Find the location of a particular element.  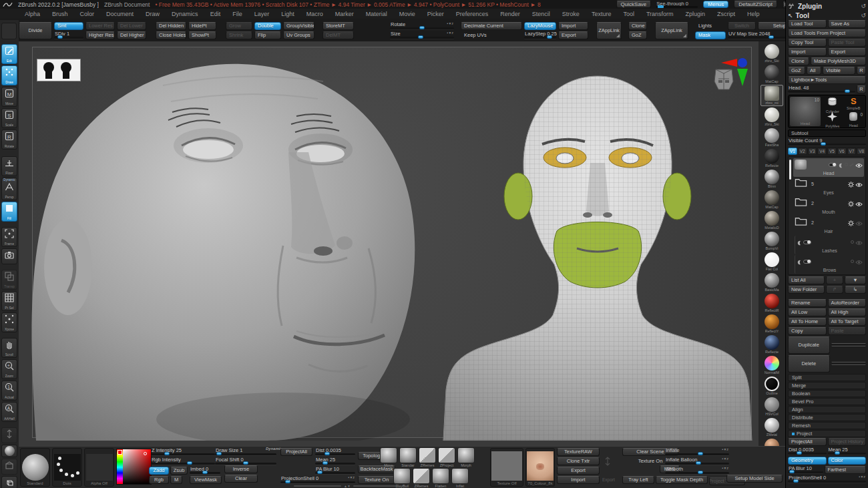

axis-widget is located at coordinates (736, 72).